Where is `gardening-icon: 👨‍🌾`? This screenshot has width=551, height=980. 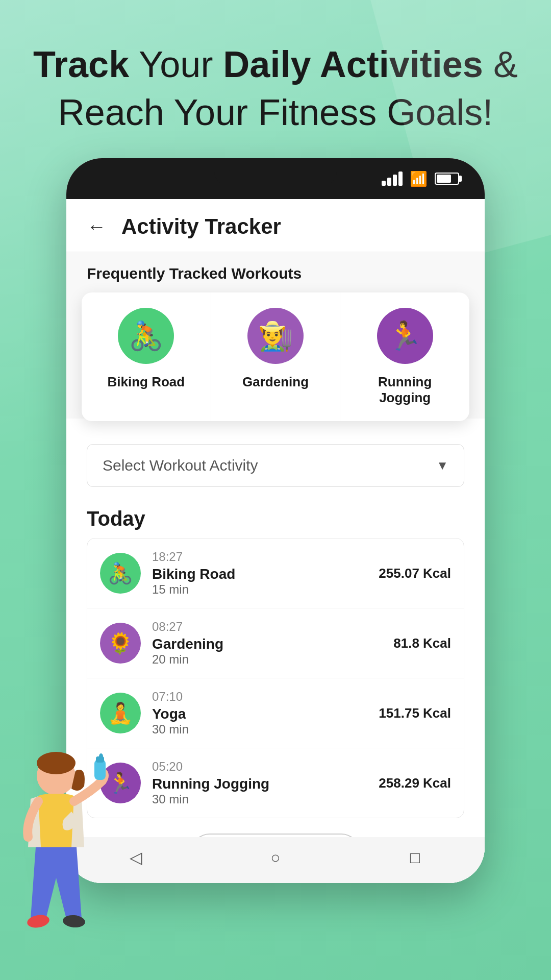
gardening-icon: 👨‍🌾 is located at coordinates (276, 336).